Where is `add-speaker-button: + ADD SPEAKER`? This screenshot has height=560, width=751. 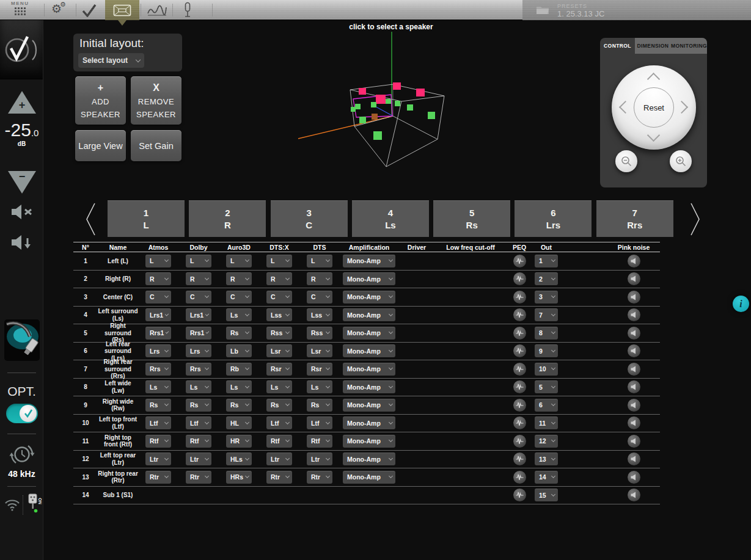 add-speaker-button: + ADD SPEAKER is located at coordinates (100, 100).